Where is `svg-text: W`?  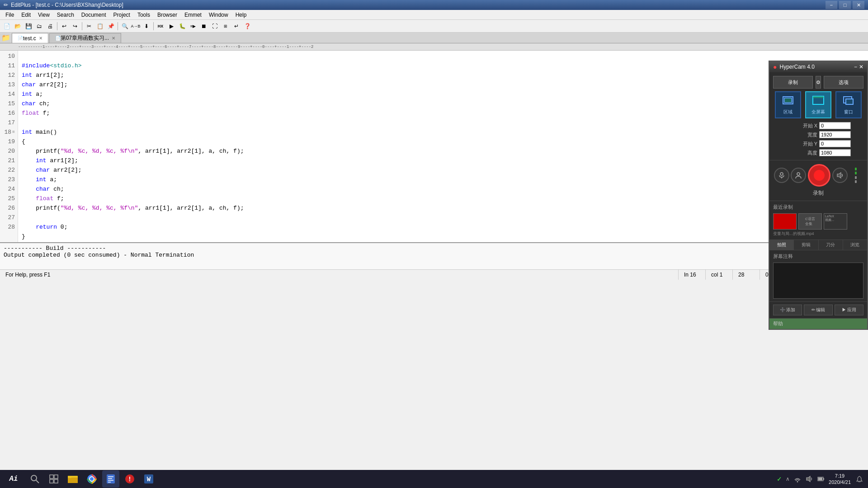
svg-text: W is located at coordinates (149, 479).